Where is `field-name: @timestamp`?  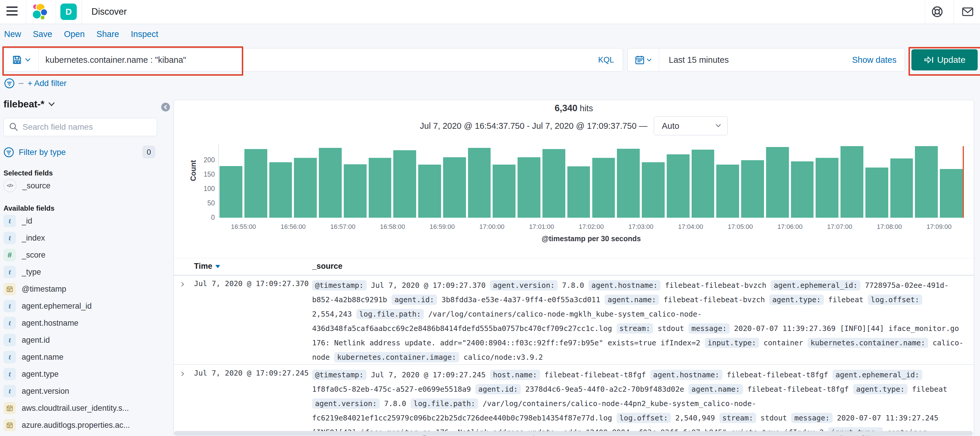
field-name: @timestamp is located at coordinates (44, 289).